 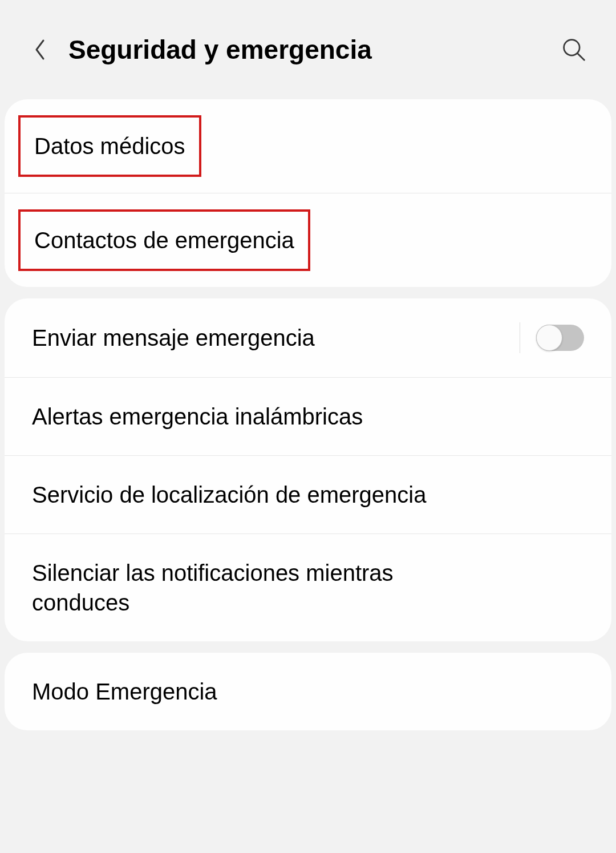 I want to click on highlight-box: Contactos de emergencia, so click(x=164, y=240).